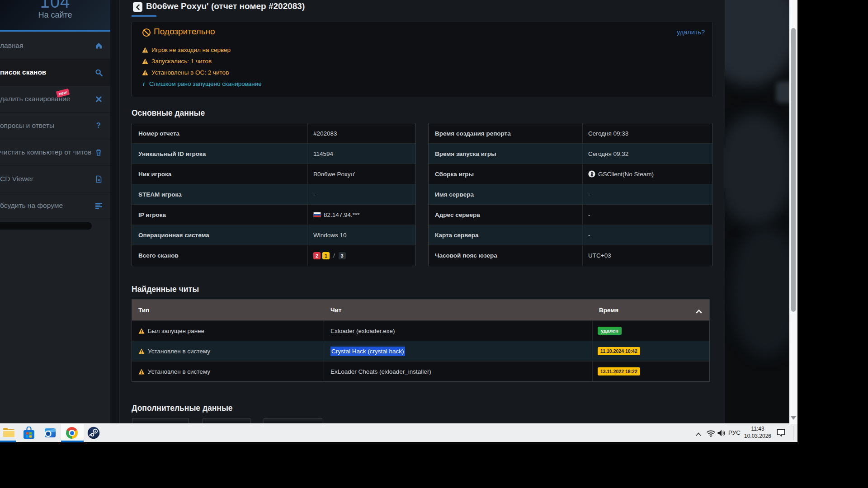  What do you see at coordinates (55, 126) in the screenshot?
I see `sidebar-item-faq: опросы и ответы ?` at bounding box center [55, 126].